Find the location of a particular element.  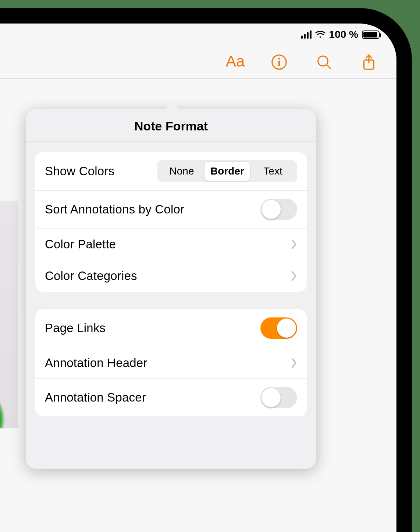

row-show-colors: Show Colors None Border Text is located at coordinates (171, 171).